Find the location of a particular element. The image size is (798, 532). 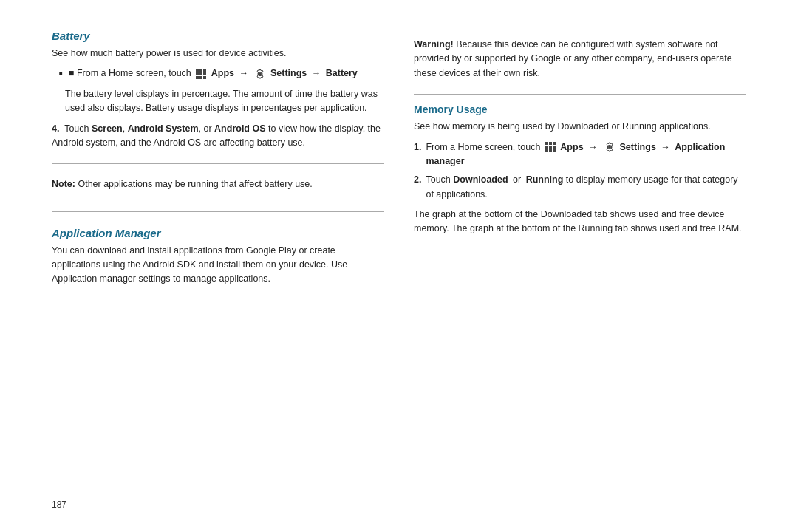

step4-label: 4. is located at coordinates (55, 129).